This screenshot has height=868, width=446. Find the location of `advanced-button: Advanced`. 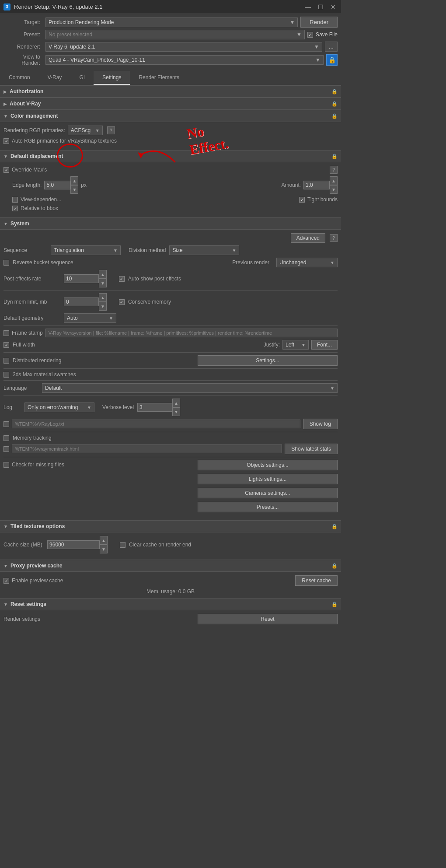

advanced-button: Advanced is located at coordinates (308, 238).